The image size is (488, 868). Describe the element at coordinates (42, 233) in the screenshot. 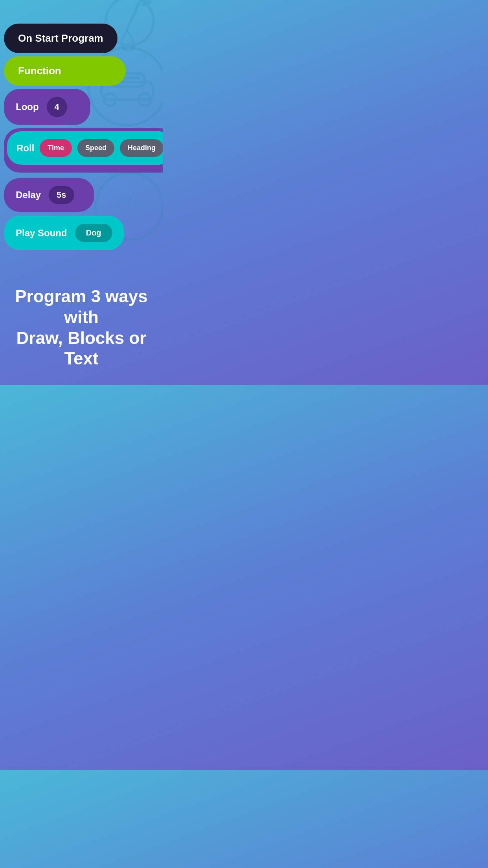

I see `play-sound-label: Play Sound` at that location.